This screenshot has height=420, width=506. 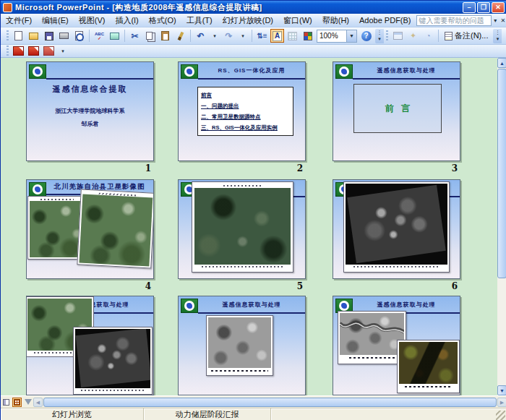 What do you see at coordinates (351, 36) in the screenshot?
I see `zoom-dropdown-icon: ▼` at bounding box center [351, 36].